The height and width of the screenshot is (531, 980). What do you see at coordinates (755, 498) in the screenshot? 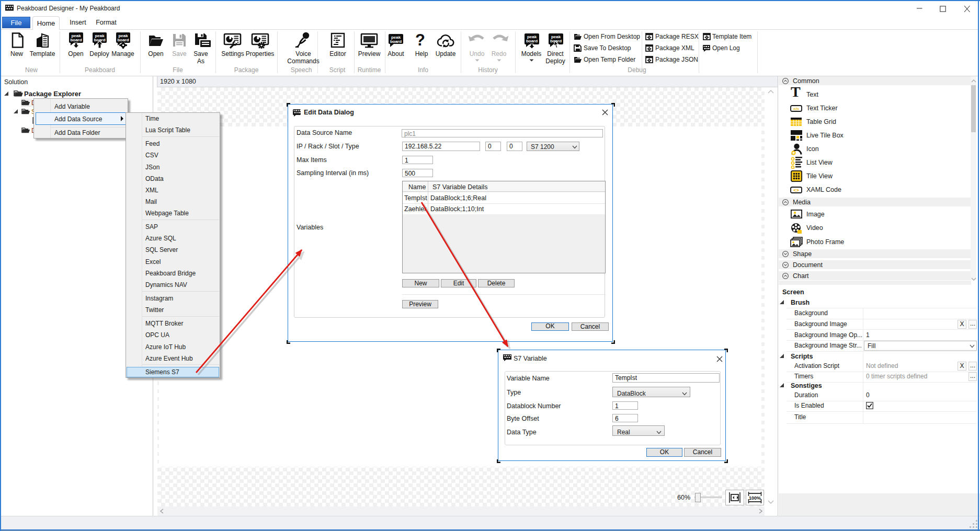
I see `svg-text: 100%` at bounding box center [755, 498].